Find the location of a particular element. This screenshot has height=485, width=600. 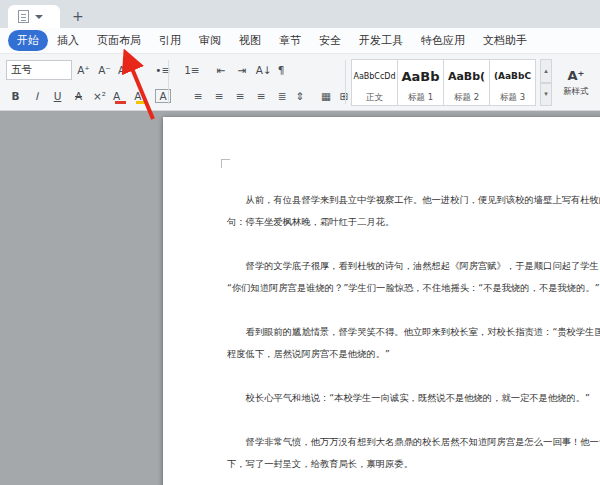

menu-item-home: 开始 is located at coordinates (28, 40).